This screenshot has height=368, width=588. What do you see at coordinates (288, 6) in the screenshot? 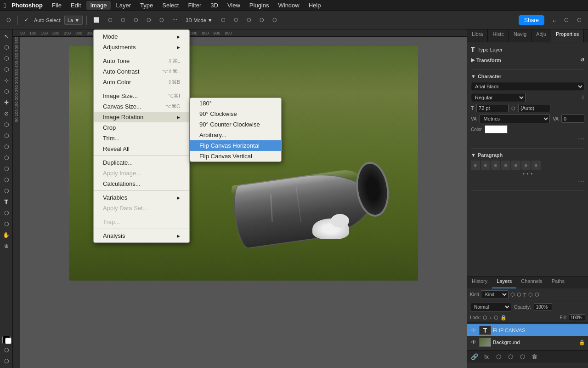
I see `menu-window: Window` at bounding box center [288, 6].